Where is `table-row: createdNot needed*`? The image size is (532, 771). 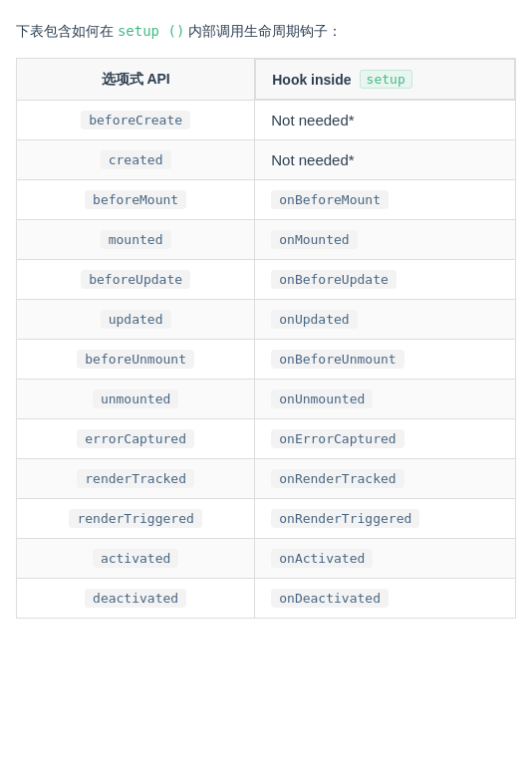
table-row: createdNot needed* is located at coordinates (267, 160).